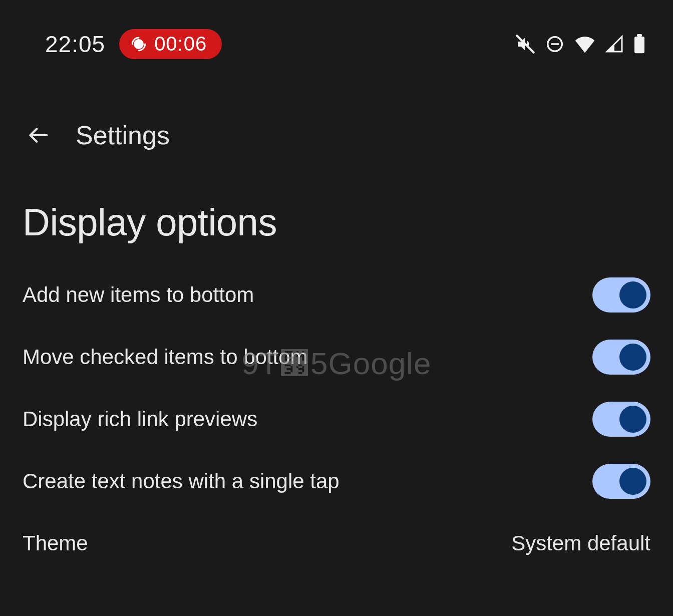 The image size is (673, 616). Describe the element at coordinates (55, 543) in the screenshot. I see `setting-label: Theme` at that location.